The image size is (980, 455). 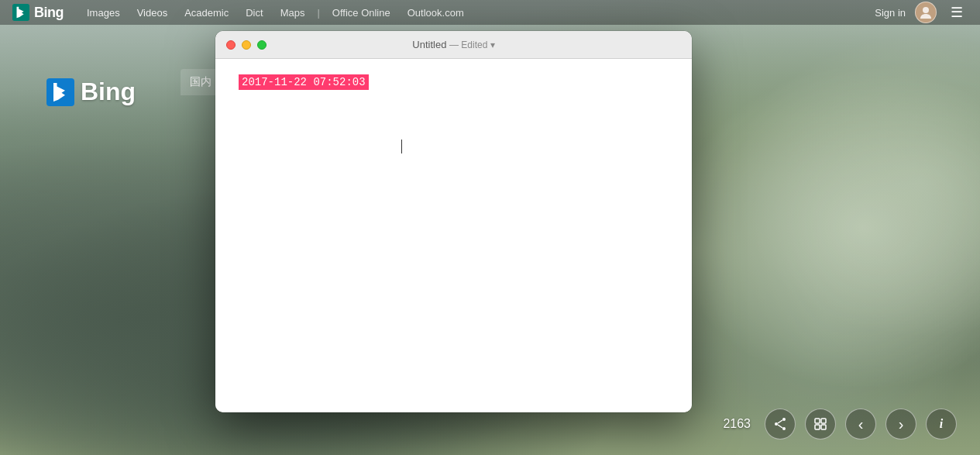 I want to click on nav-right: Sign in ☰, so click(x=921, y=12).